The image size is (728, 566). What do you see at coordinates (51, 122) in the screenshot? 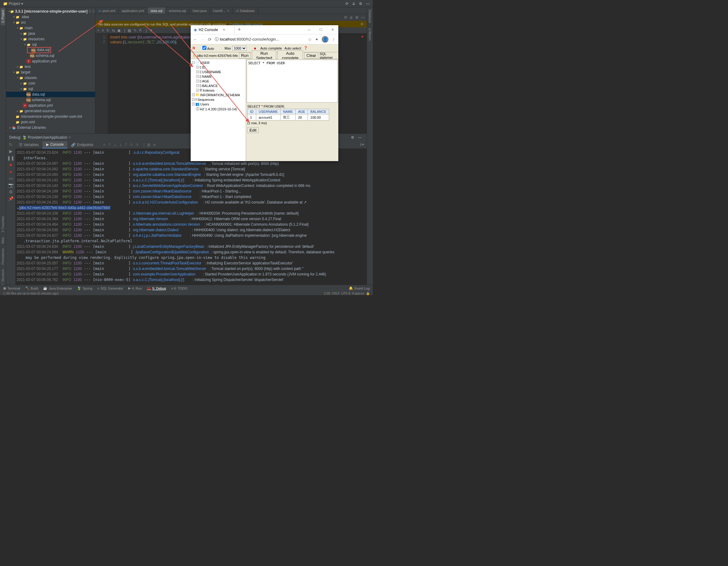
I see `tree-item: 📁pom.xml` at bounding box center [51, 122].